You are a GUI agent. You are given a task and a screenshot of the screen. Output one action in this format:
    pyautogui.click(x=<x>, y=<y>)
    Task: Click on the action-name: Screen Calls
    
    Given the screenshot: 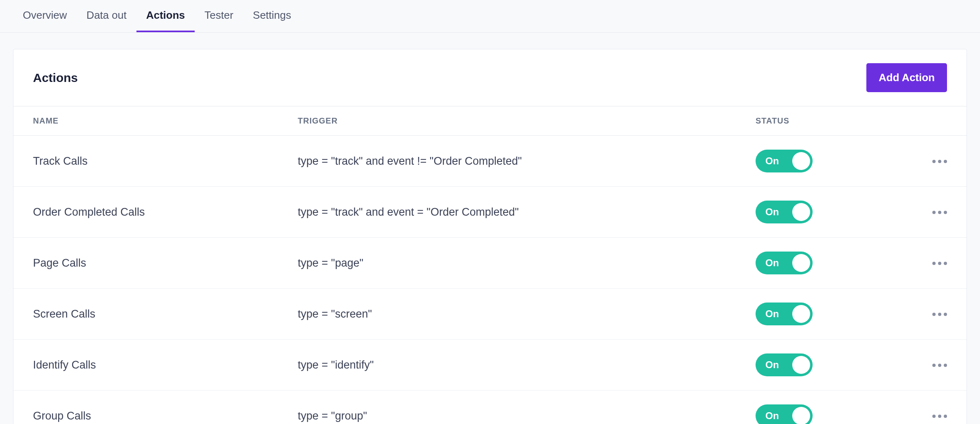 What is the action you would take?
    pyautogui.click(x=165, y=314)
    